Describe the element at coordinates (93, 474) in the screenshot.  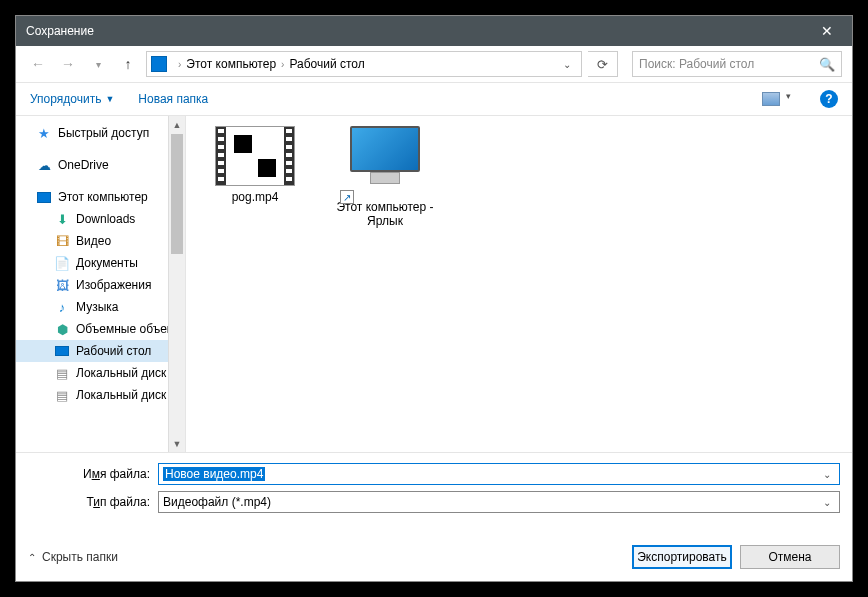
I see `filename-label: Имя файла:` at that location.